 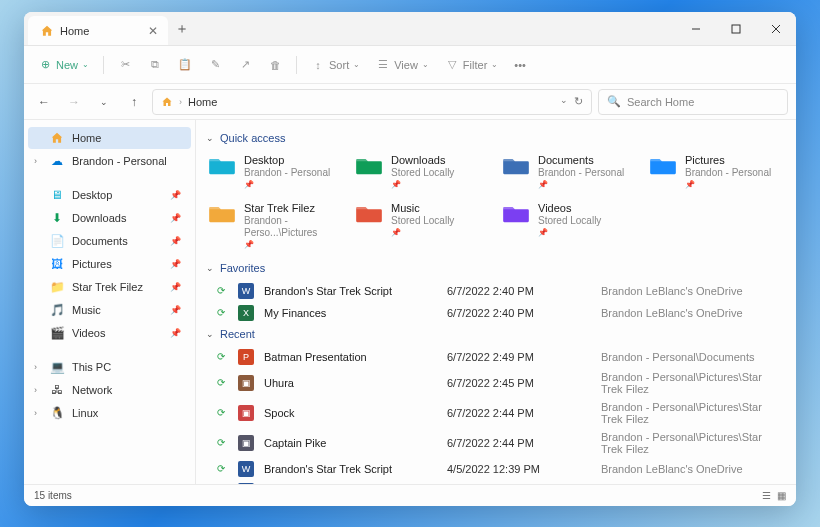 What do you see at coordinates (110, 390) in the screenshot?
I see `sidebar-item-network: ›🖧Network` at bounding box center [110, 390].